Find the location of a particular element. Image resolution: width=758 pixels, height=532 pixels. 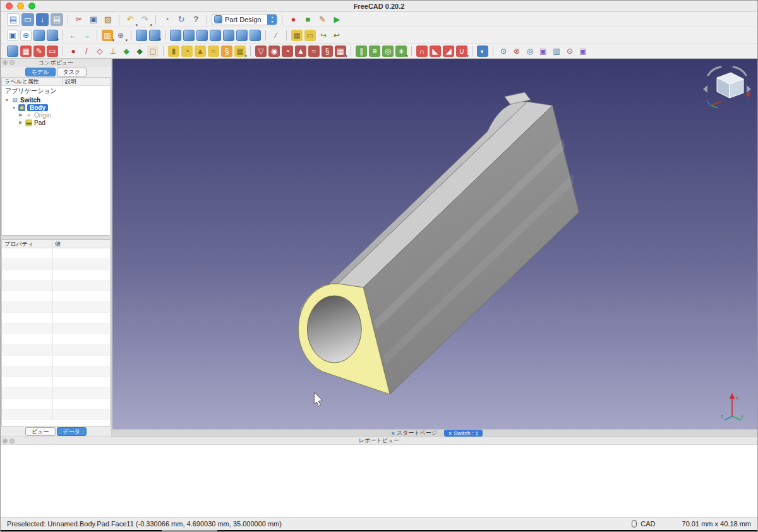

zoom-icon: ⊕▾ is located at coordinates (121, 35).